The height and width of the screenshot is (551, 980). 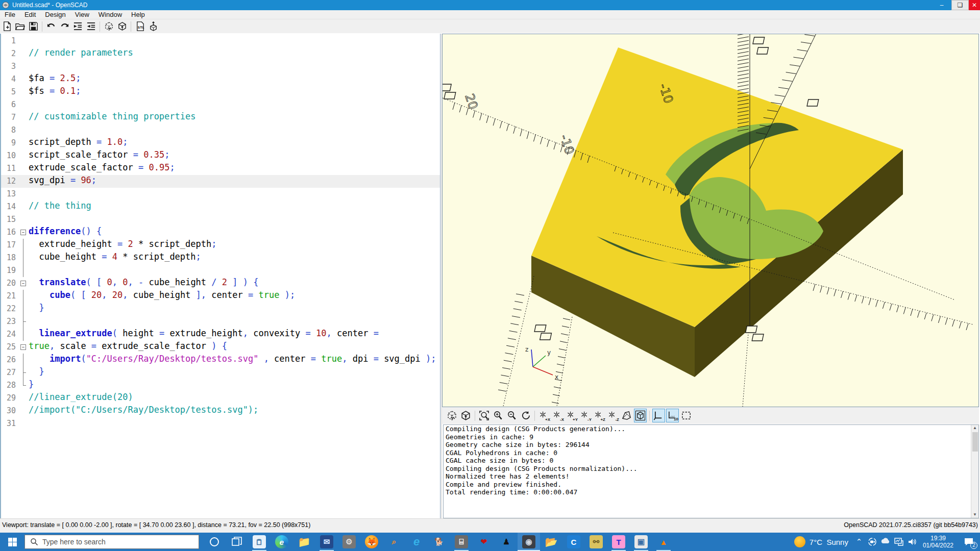 I want to click on network-activity-icon, so click(x=899, y=542).